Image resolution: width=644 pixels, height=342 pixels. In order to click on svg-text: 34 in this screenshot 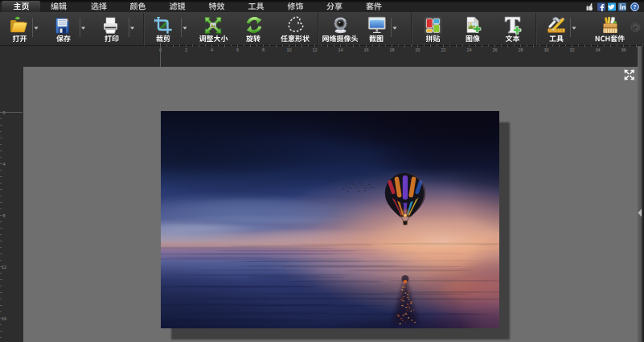, I will do `click(597, 50)`.